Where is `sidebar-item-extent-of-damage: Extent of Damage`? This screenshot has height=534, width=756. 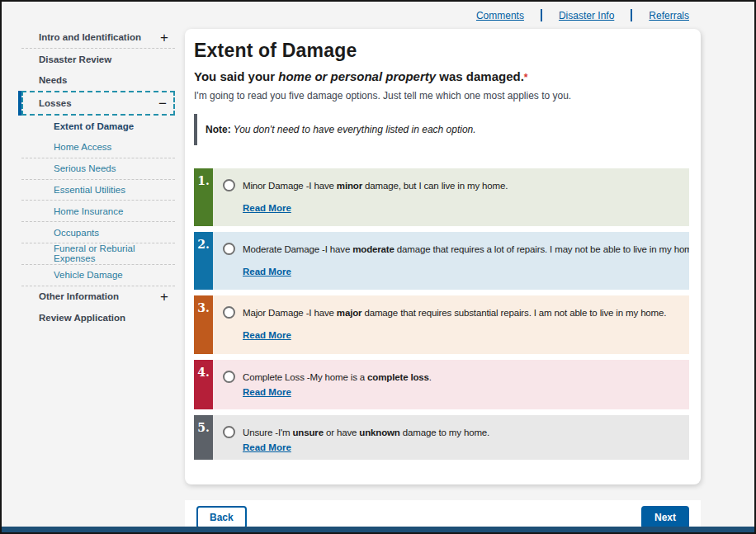 sidebar-item-extent-of-damage: Extent of Damage is located at coordinates (98, 126).